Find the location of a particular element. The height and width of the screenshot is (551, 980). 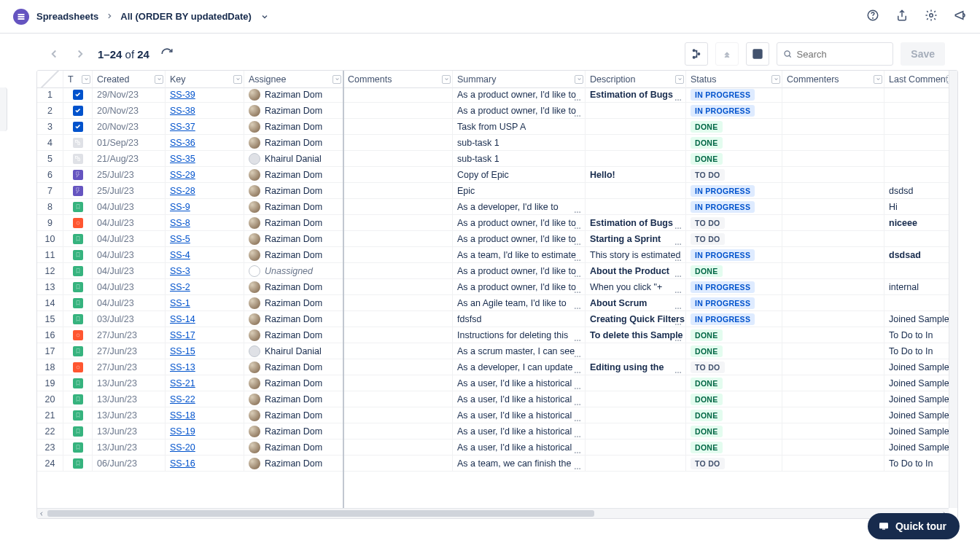

toolbar-right: Save is located at coordinates (815, 54).